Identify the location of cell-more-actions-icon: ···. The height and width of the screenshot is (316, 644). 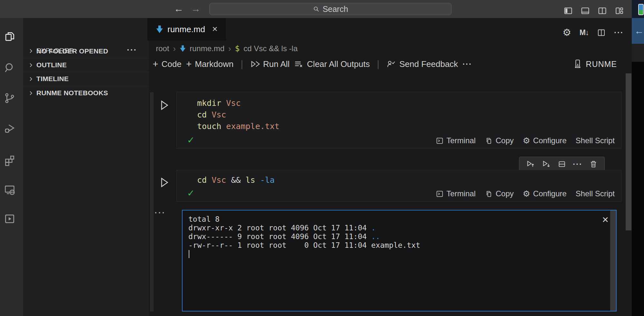
(578, 164).